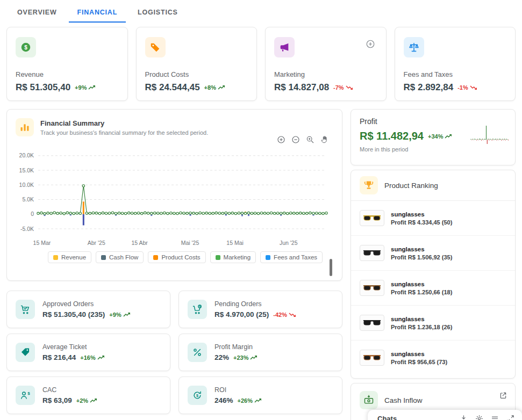 Image resolution: width=522 pixels, height=420 pixels. Describe the element at coordinates (25, 309) in the screenshot. I see `cart-check-icon` at that location.